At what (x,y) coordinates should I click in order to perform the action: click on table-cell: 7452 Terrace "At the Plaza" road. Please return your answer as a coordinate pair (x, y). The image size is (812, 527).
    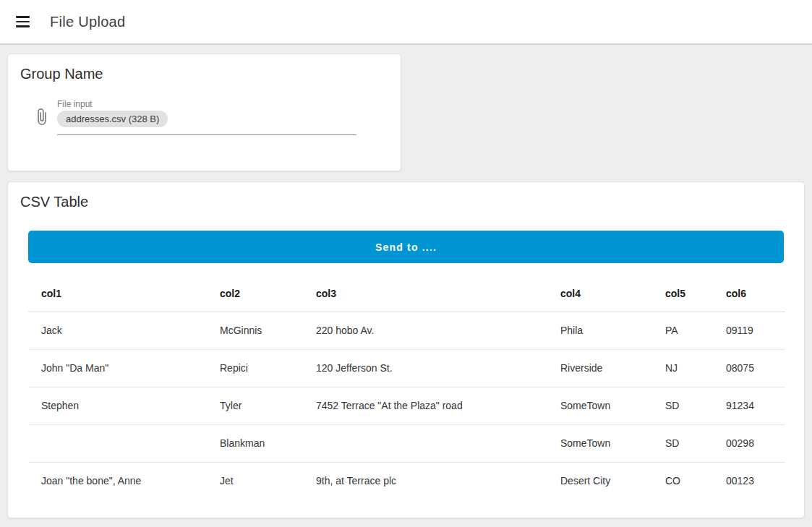
    Looking at the image, I should click on (425, 406).